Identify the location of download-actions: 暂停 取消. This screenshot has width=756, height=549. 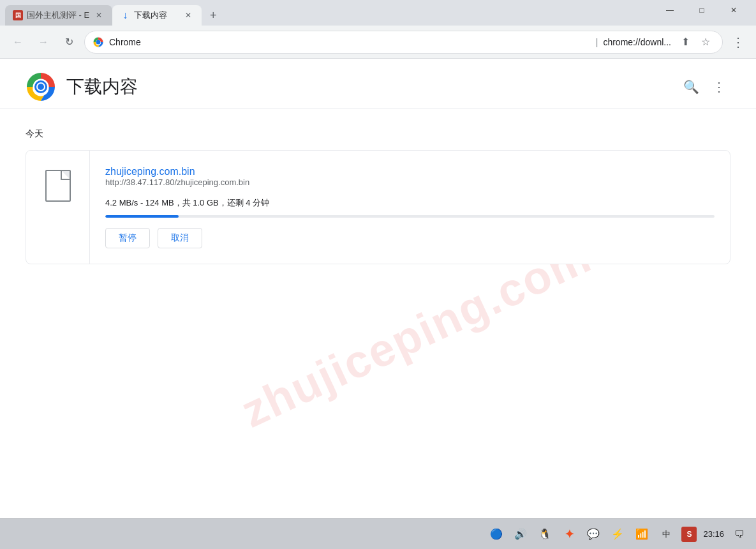
(410, 238).